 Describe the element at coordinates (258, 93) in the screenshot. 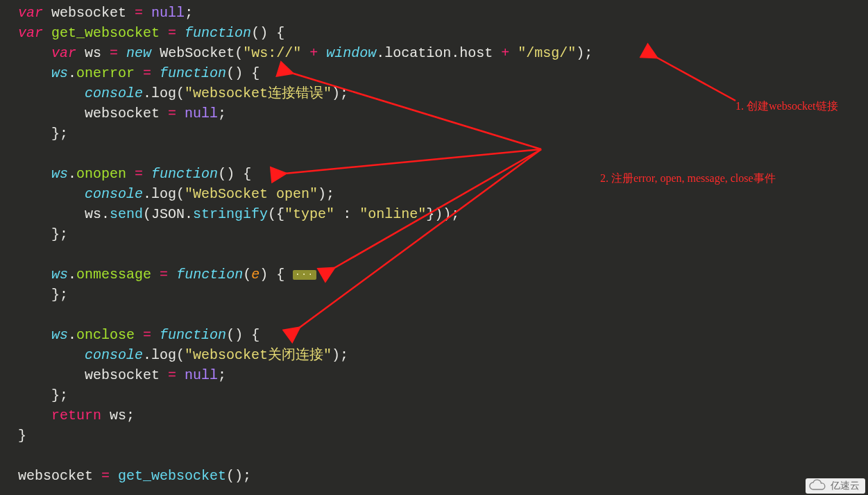

I see `string: "websocket连接错误"` at that location.